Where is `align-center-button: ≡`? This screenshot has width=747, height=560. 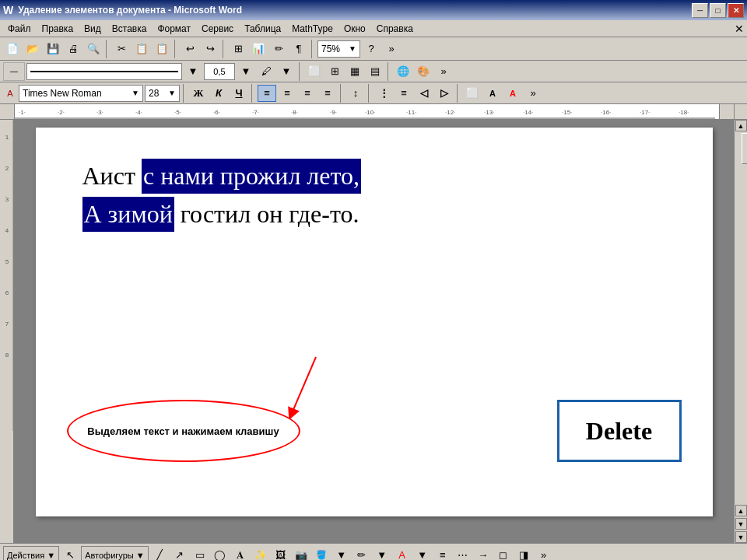
align-center-button: ≡ is located at coordinates (287, 93).